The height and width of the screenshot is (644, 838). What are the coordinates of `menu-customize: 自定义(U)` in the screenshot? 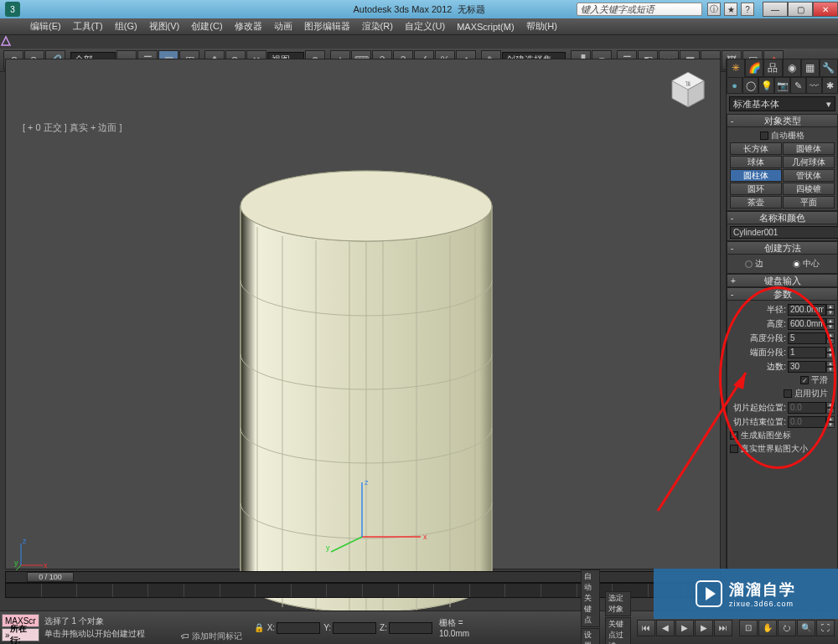 It's located at (425, 27).